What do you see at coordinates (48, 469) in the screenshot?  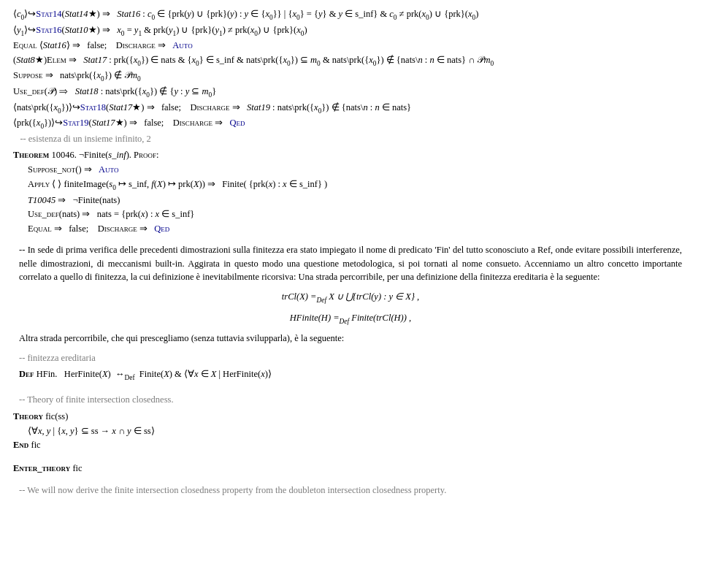 I see `text: Enter_theory fic` at bounding box center [48, 469].